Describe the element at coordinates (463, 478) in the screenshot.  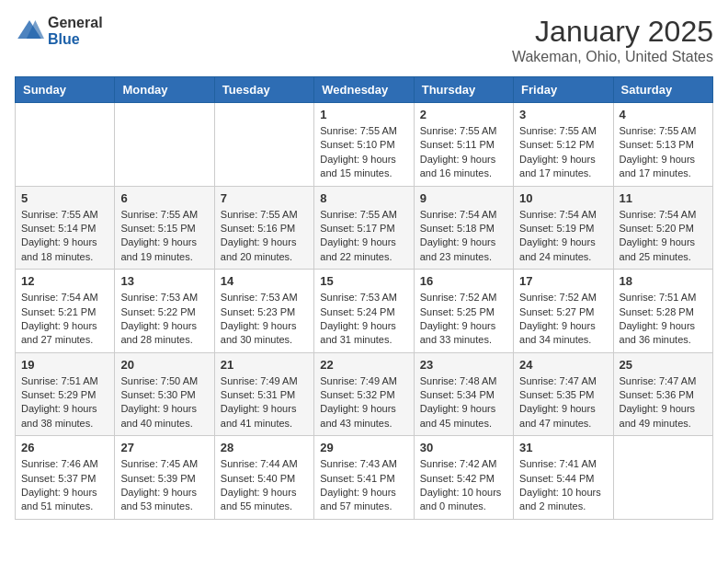
I see `calendar-cell: 30Sunrise: 7:42 AM Sunset: 5:42 PM Dayli…` at that location.